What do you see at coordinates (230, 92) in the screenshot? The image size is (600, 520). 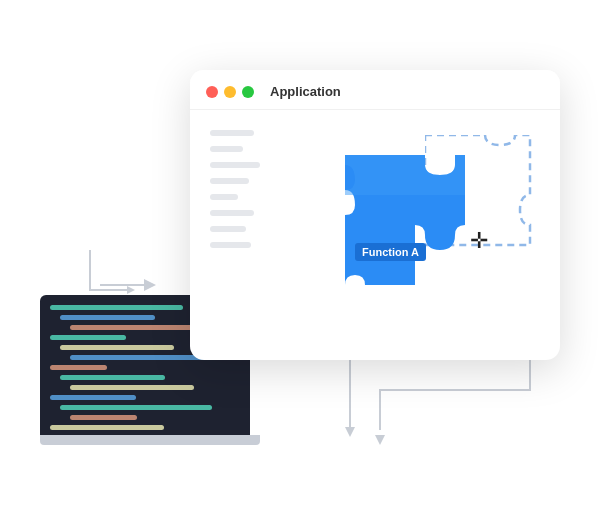 I see `minimize-button-dot` at bounding box center [230, 92].